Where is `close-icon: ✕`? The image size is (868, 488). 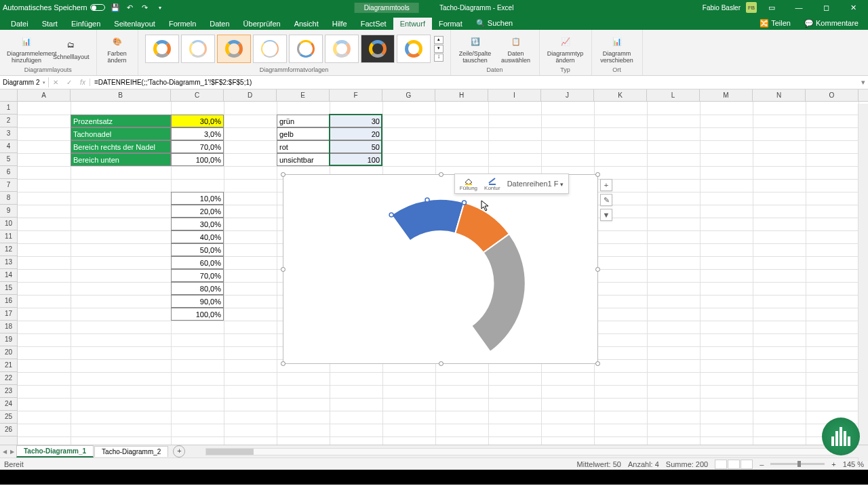
close-icon: ✕ is located at coordinates (853, 7).